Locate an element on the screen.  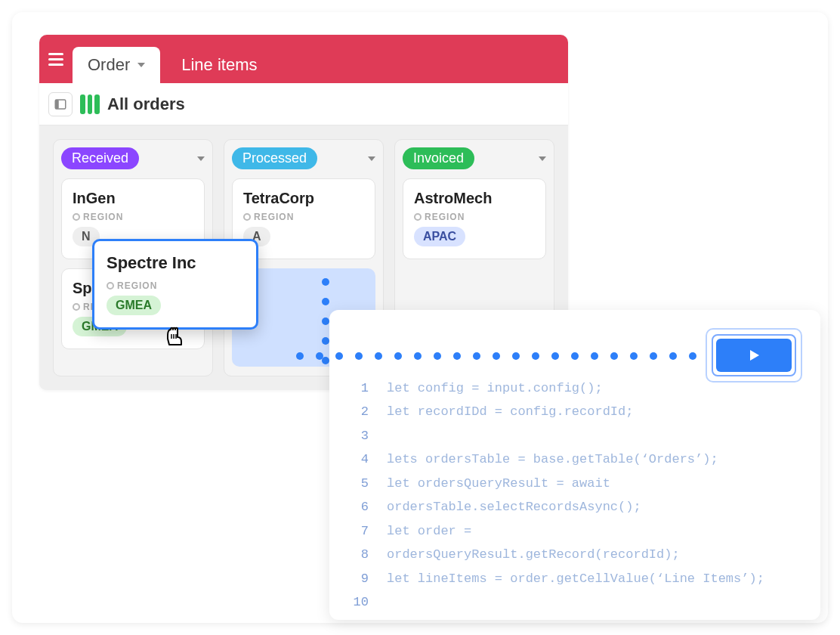
code-line: 10 is located at coordinates (575, 602).